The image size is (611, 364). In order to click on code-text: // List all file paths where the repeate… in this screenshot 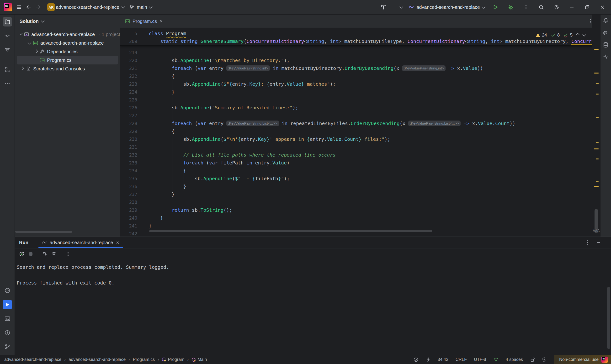, I will do `click(241, 155)`.